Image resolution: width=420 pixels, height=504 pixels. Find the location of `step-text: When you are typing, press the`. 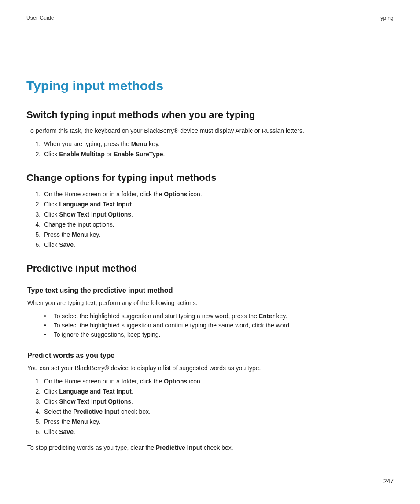

step-text: When you are typing, press the is located at coordinates (88, 144).